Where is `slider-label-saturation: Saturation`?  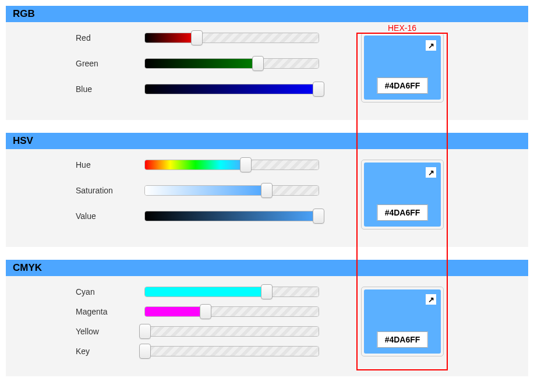 slider-label-saturation: Saturation is located at coordinates (110, 190).